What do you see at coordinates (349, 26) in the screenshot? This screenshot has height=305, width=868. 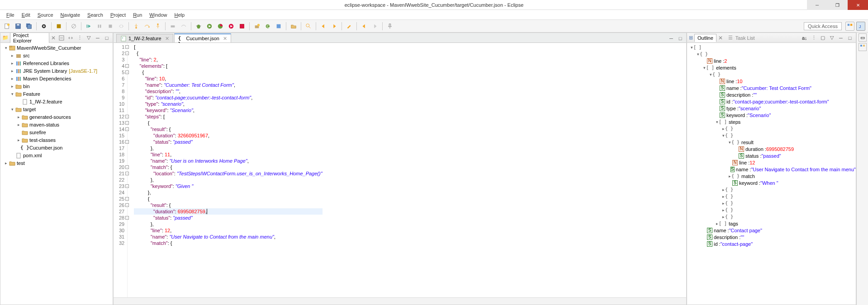 I see `lastedit-icon` at bounding box center [349, 26].